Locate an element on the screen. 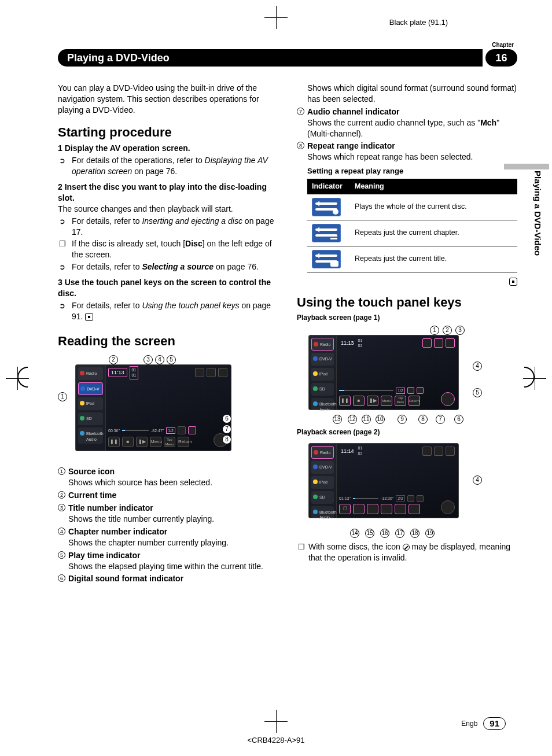  crop-mark-top is located at coordinates (276, 17).